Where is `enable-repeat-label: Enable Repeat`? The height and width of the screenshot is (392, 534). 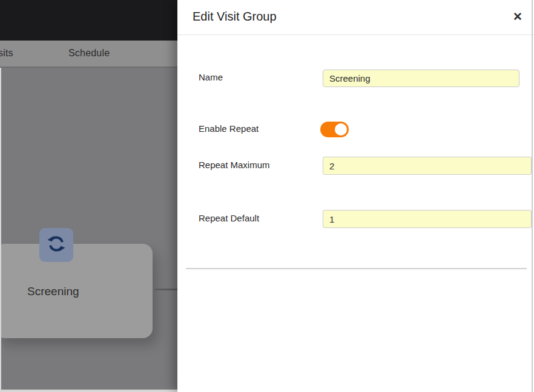
enable-repeat-label: Enable Repeat is located at coordinates (229, 128).